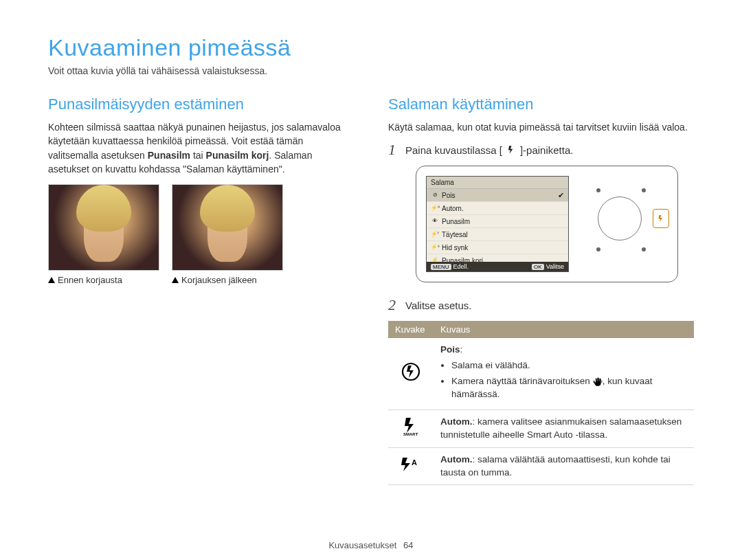 This screenshot has height=560, width=742. What do you see at coordinates (392, 150) in the screenshot?
I see `step-1-number: 1` at bounding box center [392, 150].